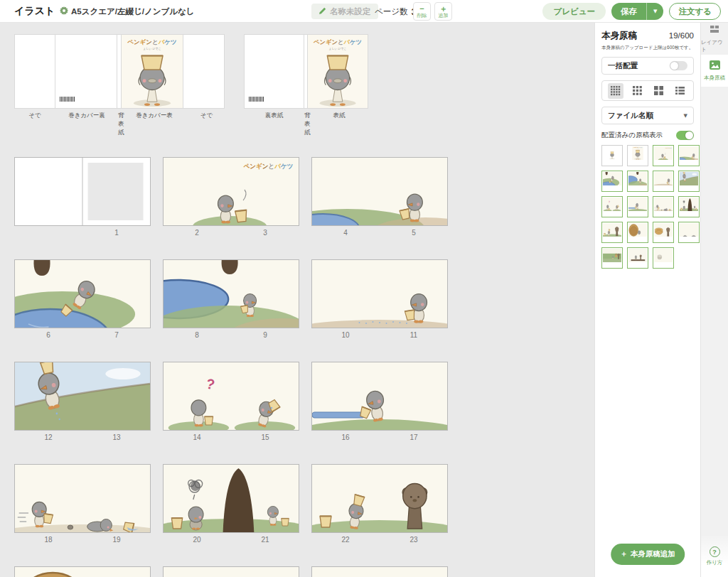 This screenshot has width=728, height=577. What do you see at coordinates (637, 91) in the screenshot?
I see `size-medium-grid-icon` at bounding box center [637, 91].